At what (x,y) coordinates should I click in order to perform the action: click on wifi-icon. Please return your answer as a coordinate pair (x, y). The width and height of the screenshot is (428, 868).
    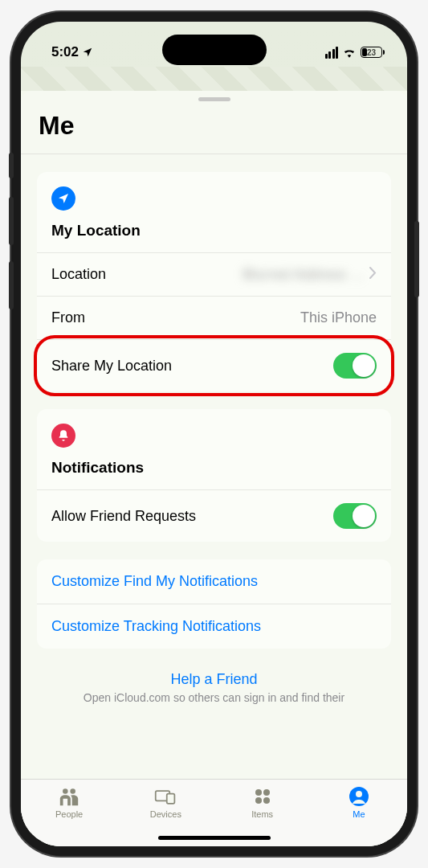
    Looking at the image, I should click on (349, 52).